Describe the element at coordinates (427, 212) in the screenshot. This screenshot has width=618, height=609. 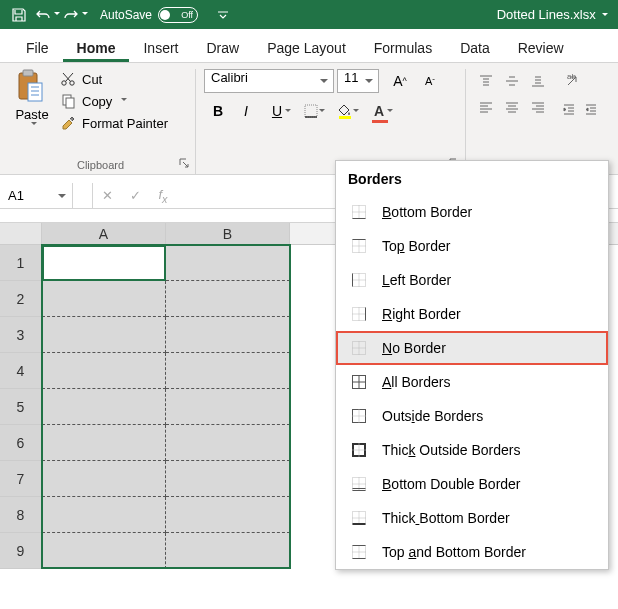
I see `border-label: Bottom Border` at that location.